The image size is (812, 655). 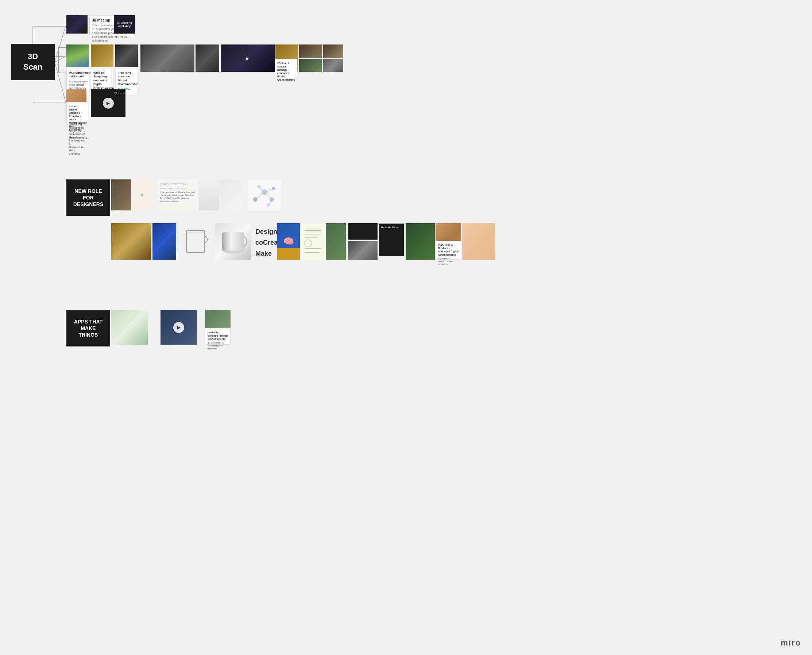 What do you see at coordinates (77, 25) in the screenshot?
I see `thumb-3d-meetup` at bounding box center [77, 25].